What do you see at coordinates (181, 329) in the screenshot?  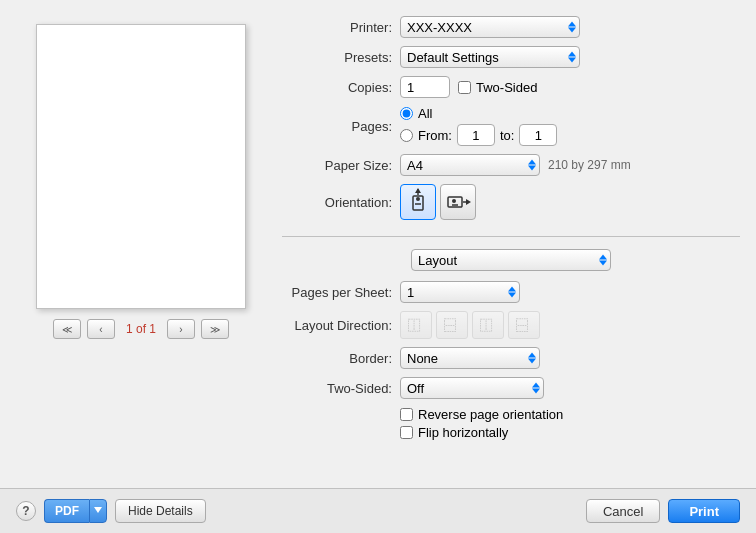 I see `next-page-button: ›` at bounding box center [181, 329].